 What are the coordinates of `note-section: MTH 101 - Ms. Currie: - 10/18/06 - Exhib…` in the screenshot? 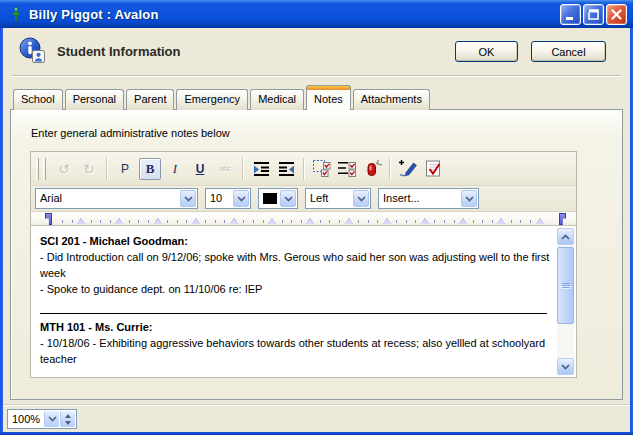 It's located at (298, 343).